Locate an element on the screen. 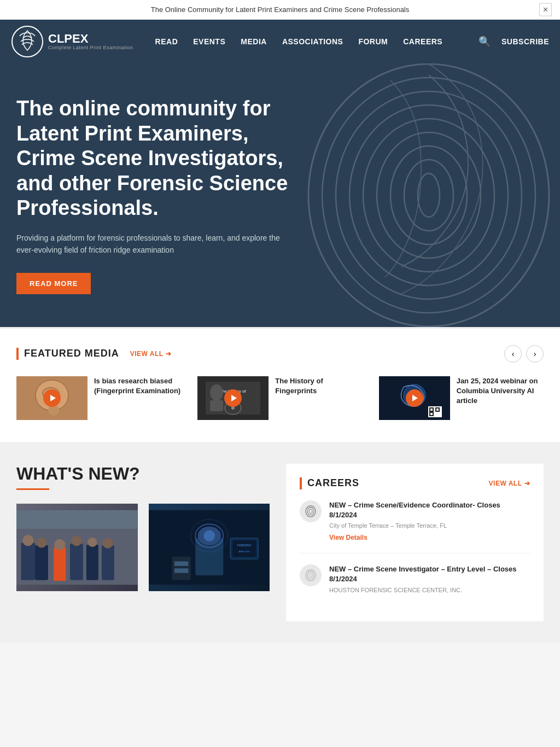  media-title-3: Jan 25, 2024 webinar on Columbia Univers… is located at coordinates (500, 398).